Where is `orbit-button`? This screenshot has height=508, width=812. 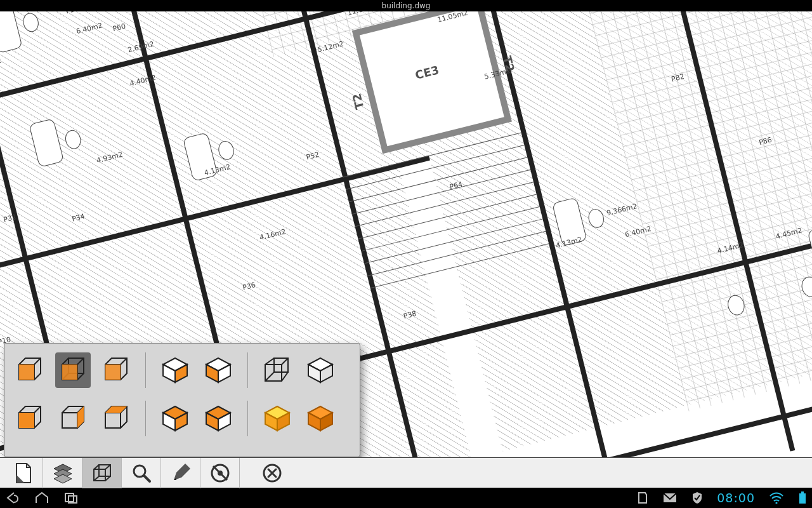 orbit-button is located at coordinates (220, 473).